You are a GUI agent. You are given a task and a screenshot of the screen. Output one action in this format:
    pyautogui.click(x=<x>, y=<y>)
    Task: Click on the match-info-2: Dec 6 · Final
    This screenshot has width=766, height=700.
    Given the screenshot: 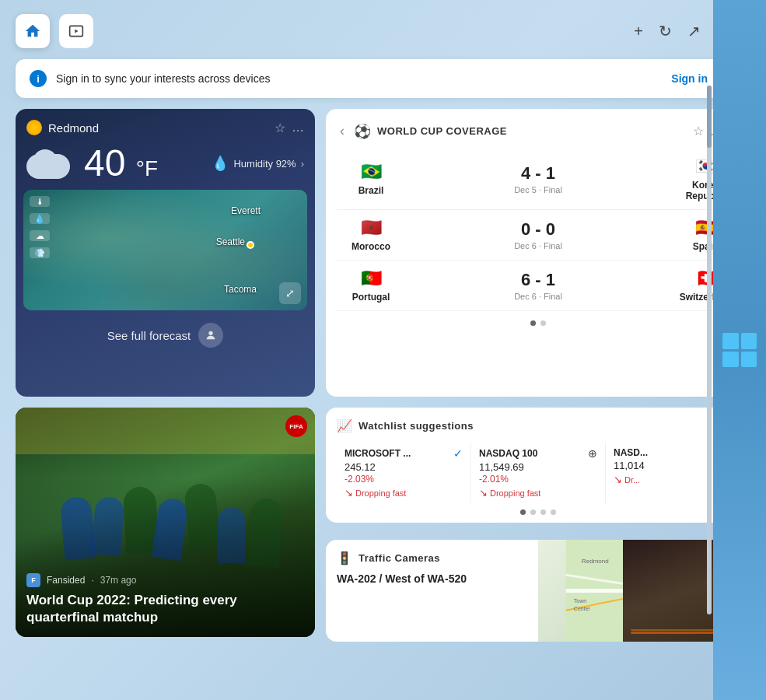 What is the action you would take?
    pyautogui.click(x=538, y=246)
    